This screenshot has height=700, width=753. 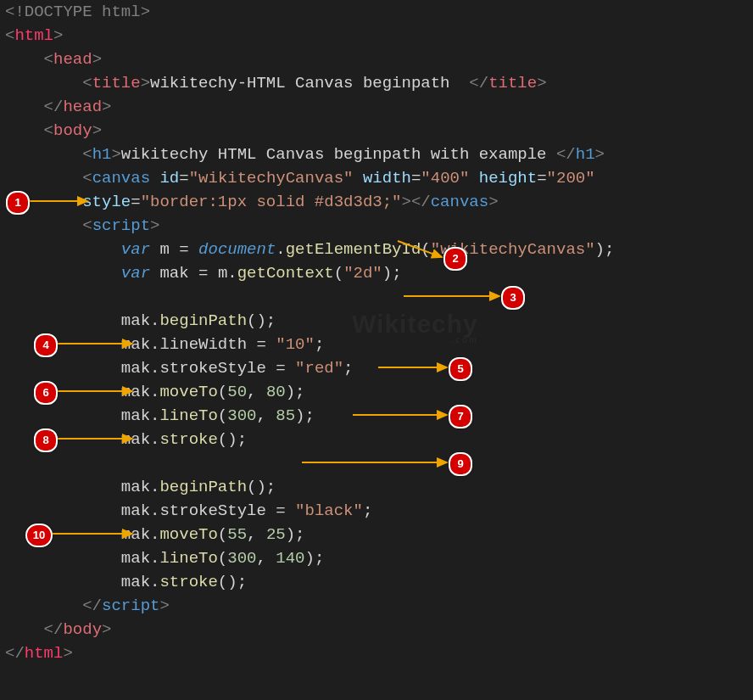 I want to click on watermark: Wikitechy .com, so click(x=416, y=328).